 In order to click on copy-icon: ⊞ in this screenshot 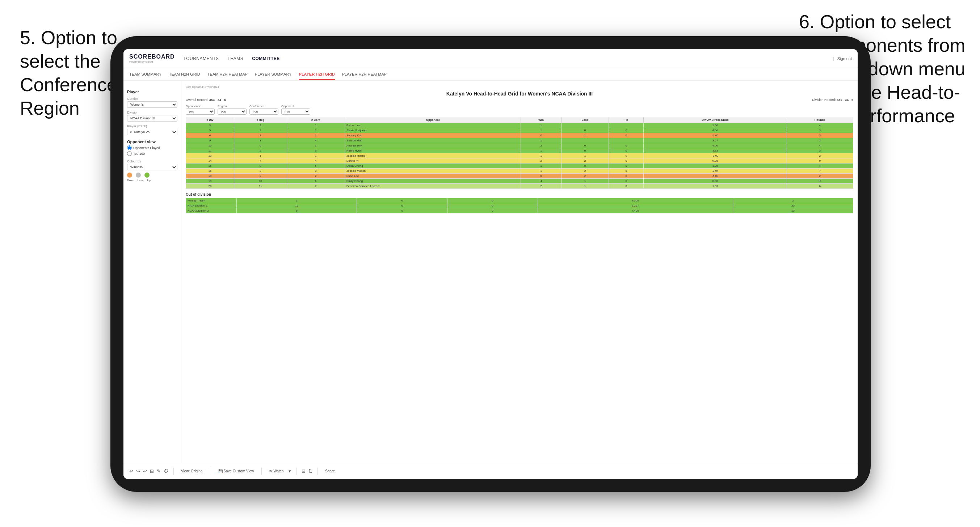, I will do `click(152, 471)`.